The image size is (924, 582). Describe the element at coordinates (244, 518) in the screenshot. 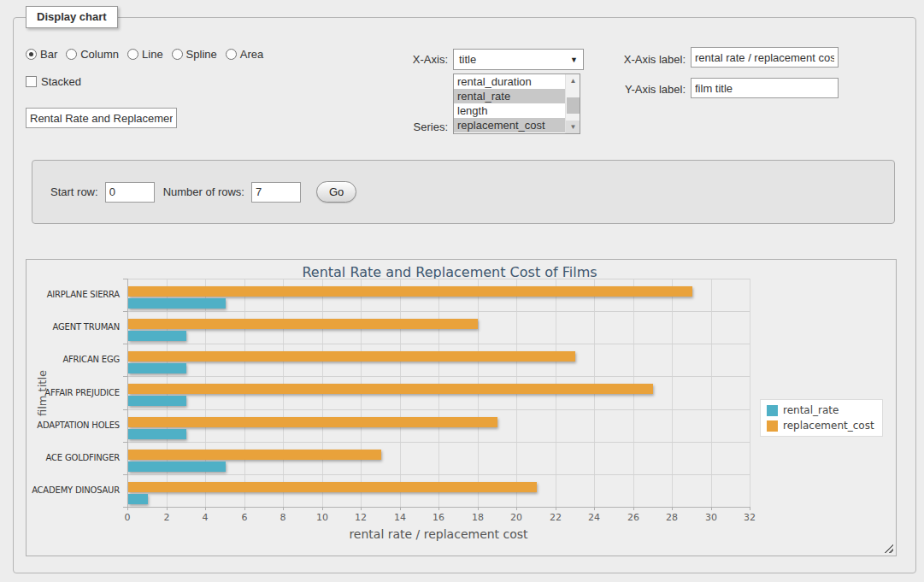

I see `x-tick-label: 6` at that location.